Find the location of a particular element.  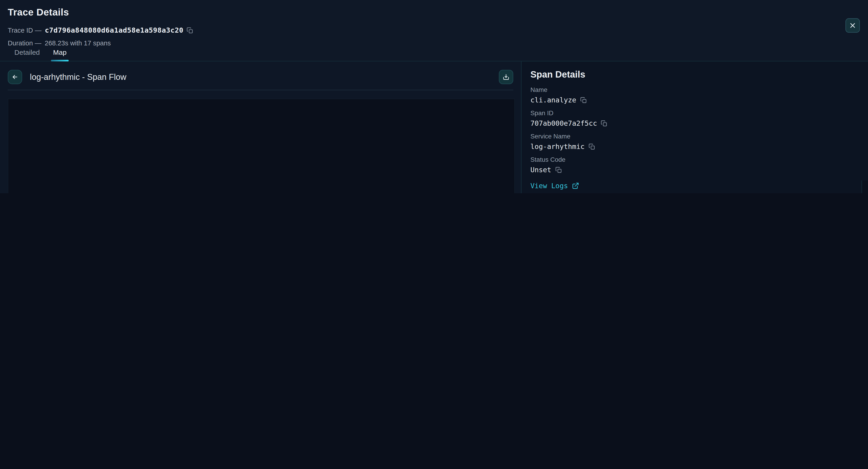

field-value-row: cli.analyze is located at coordinates (695, 100).